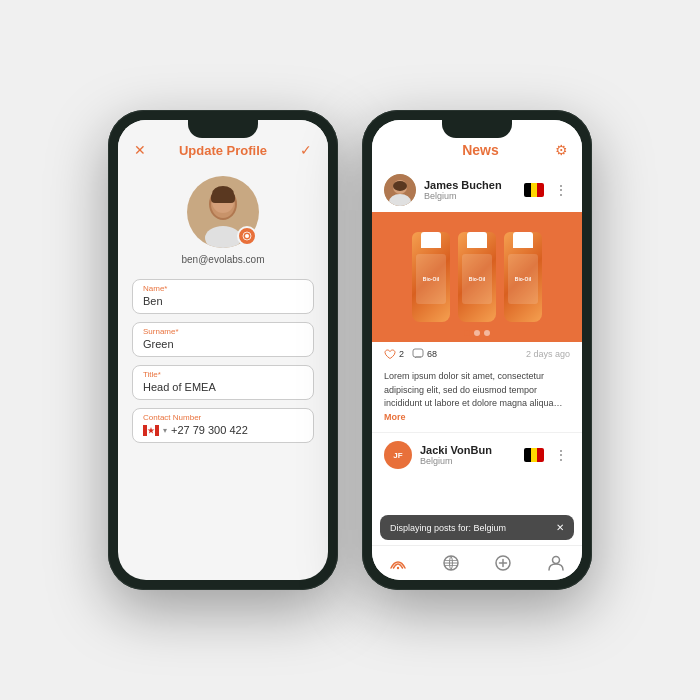  Describe the element at coordinates (398, 563) in the screenshot. I see `nav-signal-icon` at that location.